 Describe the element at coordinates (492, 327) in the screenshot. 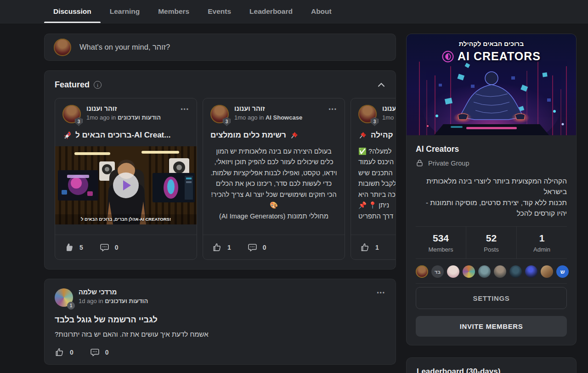

I see `invite-members-button: INVITE MEMBERS` at that location.